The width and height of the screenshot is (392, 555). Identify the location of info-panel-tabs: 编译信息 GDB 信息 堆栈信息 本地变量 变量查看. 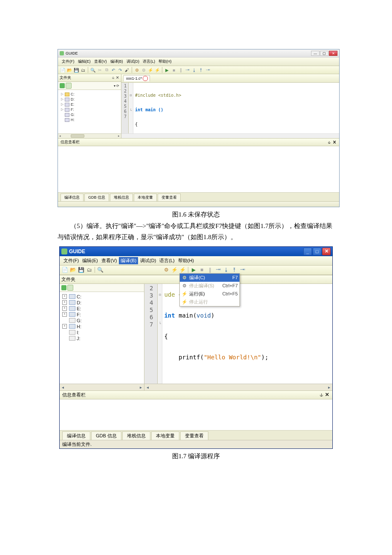
(199, 197).